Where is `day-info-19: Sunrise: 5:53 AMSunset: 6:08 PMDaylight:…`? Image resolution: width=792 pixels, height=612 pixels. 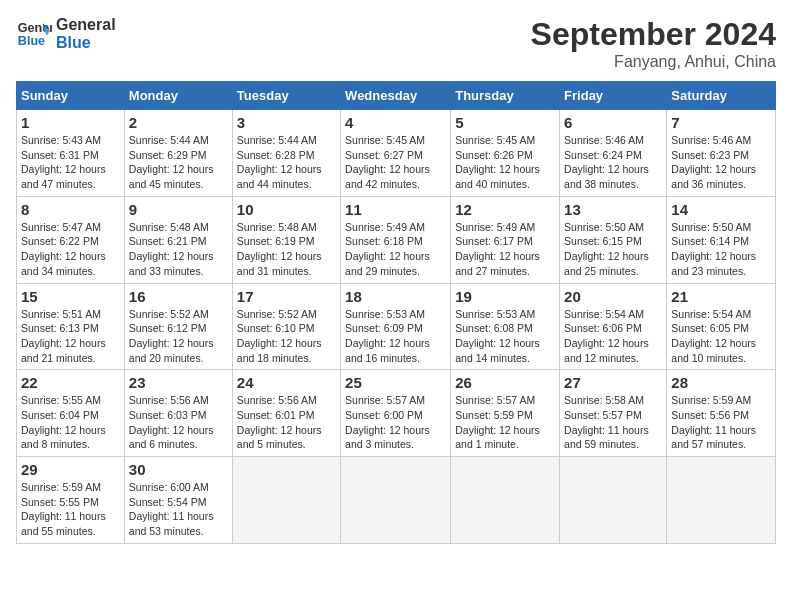
day-info-19: Sunrise: 5:53 AMSunset: 6:08 PMDaylight:… is located at coordinates (505, 336).